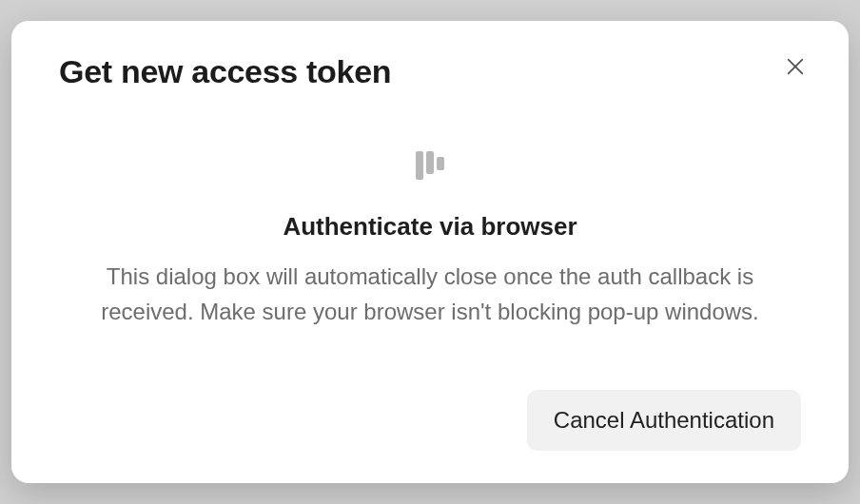 The image size is (860, 504). Describe the element at coordinates (430, 163) in the screenshot. I see `loading-bars-icon` at that location.